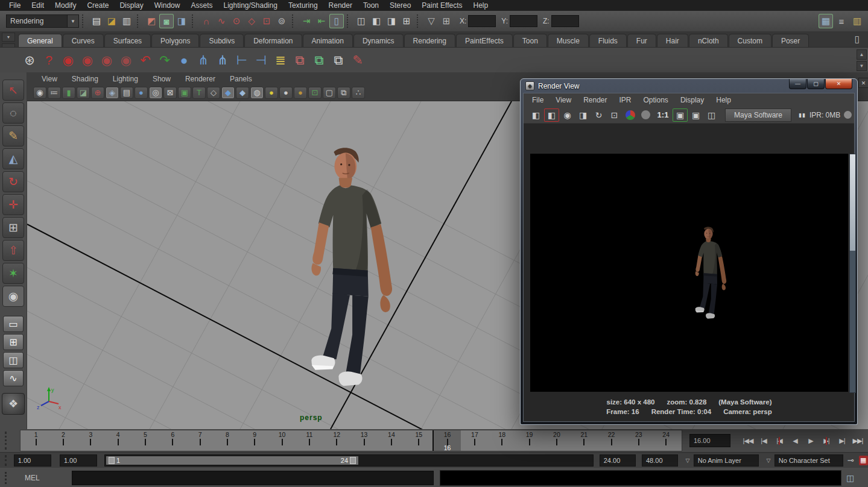 The width and height of the screenshot is (868, 487). I want to click on render-view-menu-item: Display, so click(692, 100).